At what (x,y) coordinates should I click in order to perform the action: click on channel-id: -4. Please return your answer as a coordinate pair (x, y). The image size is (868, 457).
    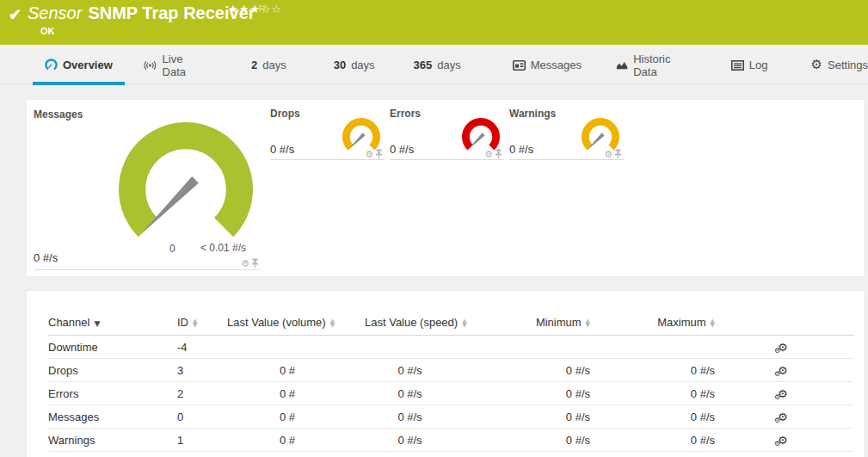
    Looking at the image, I should click on (202, 348).